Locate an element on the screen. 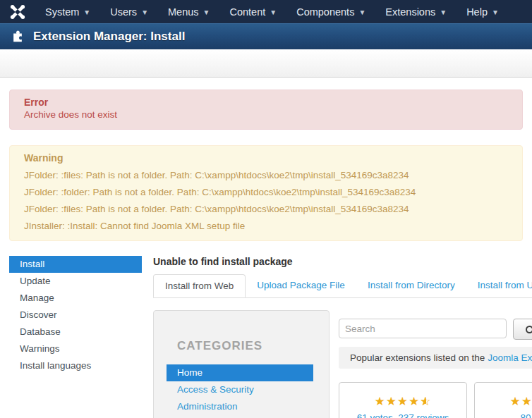  page-title: Extension Manager: Install is located at coordinates (109, 37).